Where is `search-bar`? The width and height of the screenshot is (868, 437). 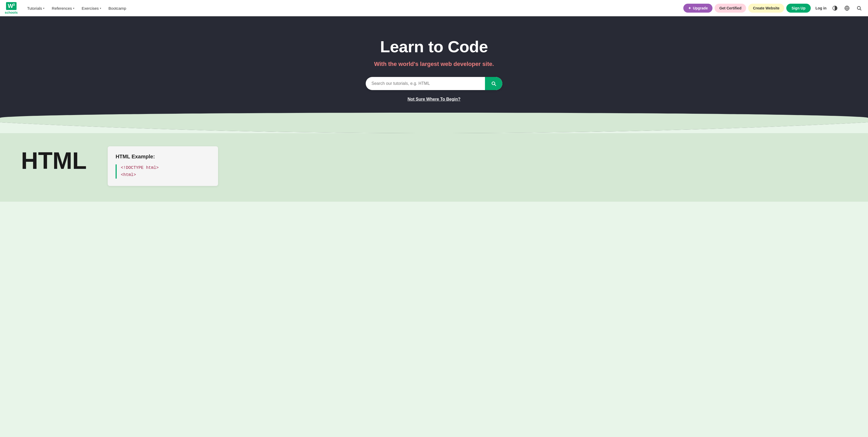 search-bar is located at coordinates (434, 84).